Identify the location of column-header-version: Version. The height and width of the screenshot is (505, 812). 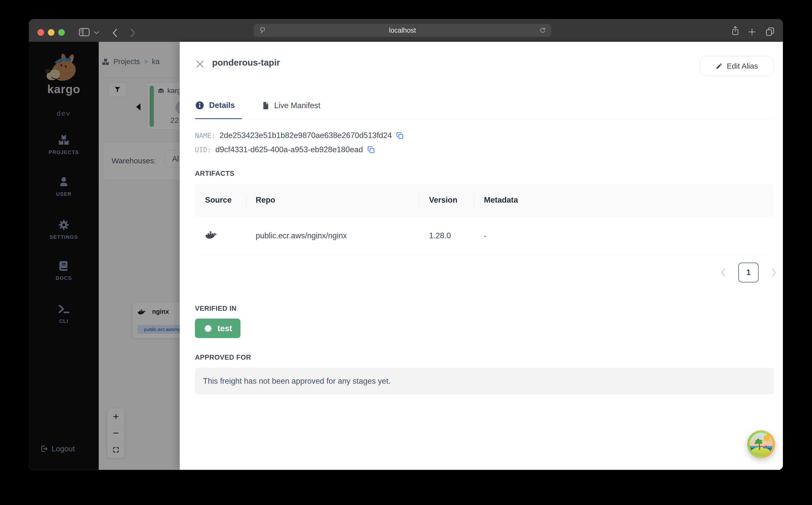
(443, 200).